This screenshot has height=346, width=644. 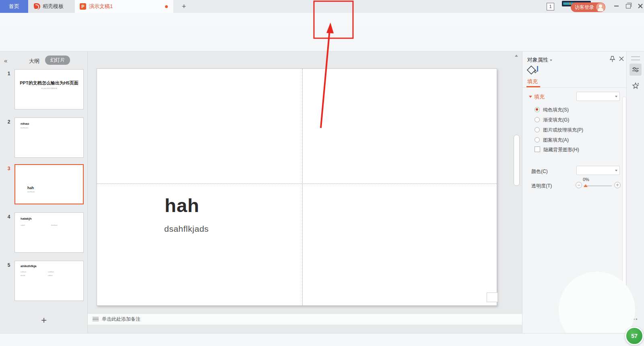 What do you see at coordinates (53, 6) in the screenshot?
I see `tab-docer-label: 稻壳模板` at bounding box center [53, 6].